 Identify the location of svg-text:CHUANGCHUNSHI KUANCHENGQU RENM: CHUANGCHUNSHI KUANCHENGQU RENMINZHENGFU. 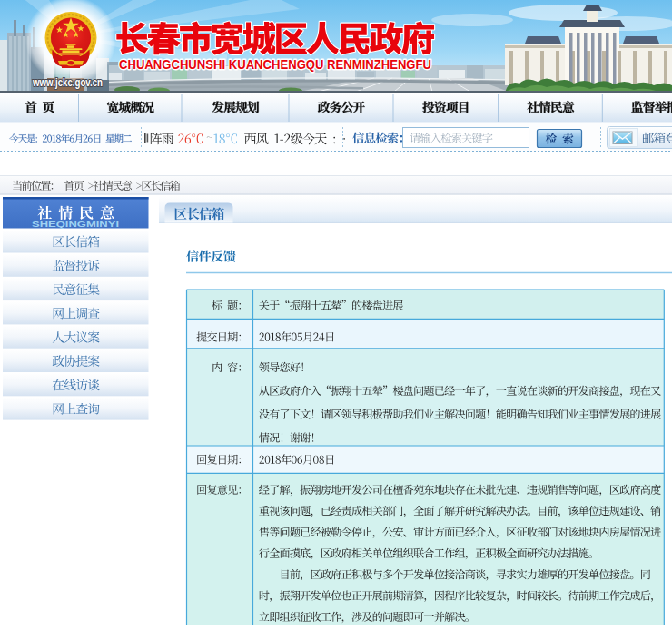
(275, 64).